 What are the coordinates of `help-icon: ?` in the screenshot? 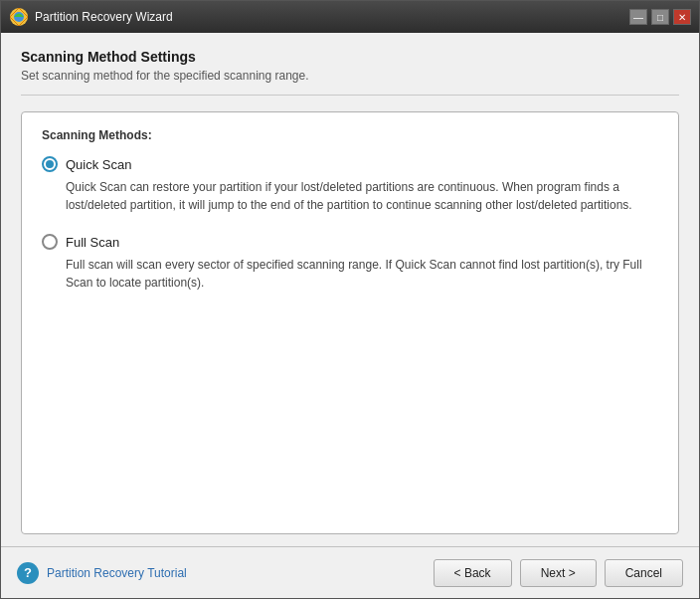 It's located at (28, 573).